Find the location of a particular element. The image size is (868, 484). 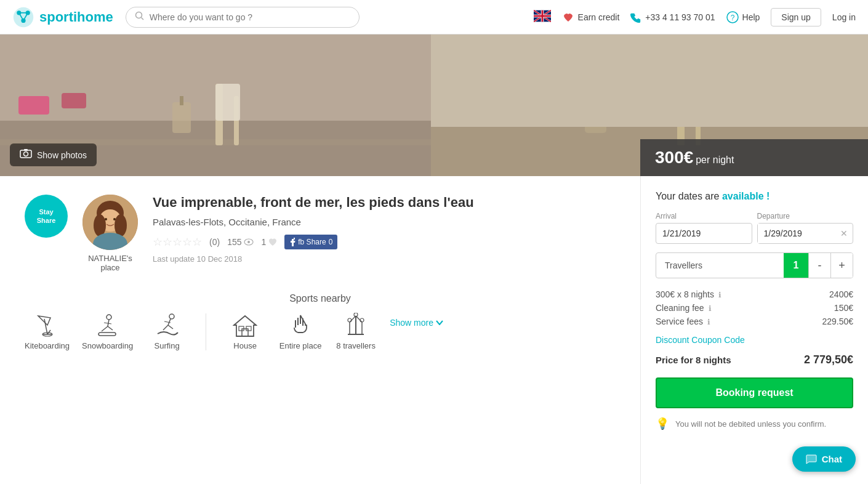

clear-date-button: ✕ is located at coordinates (844, 233).